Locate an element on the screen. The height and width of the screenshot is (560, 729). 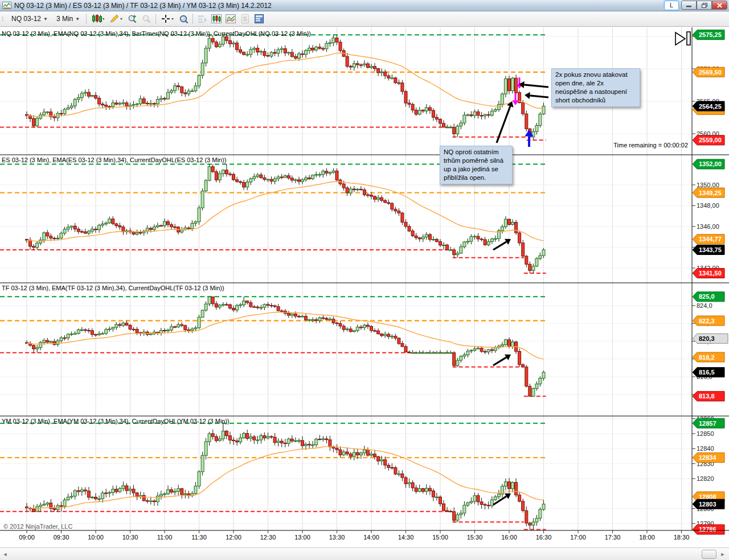
window-title: NQ 03-12 (3 Min) / ES 03-12 (3 Min) / TF… is located at coordinates (143, 6).